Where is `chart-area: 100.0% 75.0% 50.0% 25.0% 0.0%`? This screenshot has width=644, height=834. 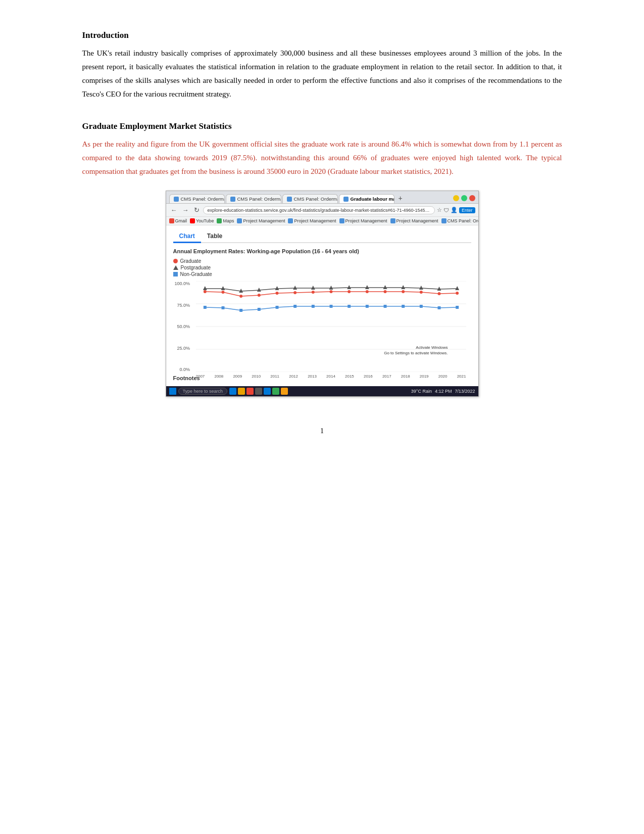
chart-area: 100.0% 75.0% 50.0% 25.0% 0.0% is located at coordinates (331, 327).